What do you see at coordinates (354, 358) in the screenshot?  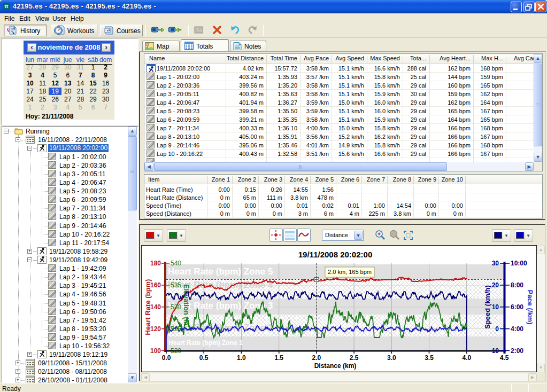 I see `svg-text: 2.5` at bounding box center [354, 358].